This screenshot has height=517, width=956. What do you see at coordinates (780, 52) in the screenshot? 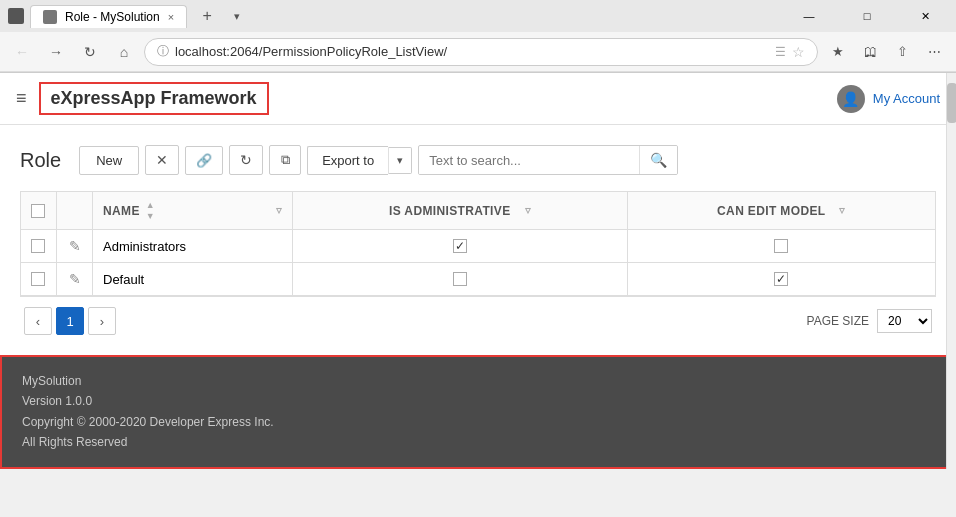
I see `address-reader-icon: ☰` at bounding box center [780, 52].